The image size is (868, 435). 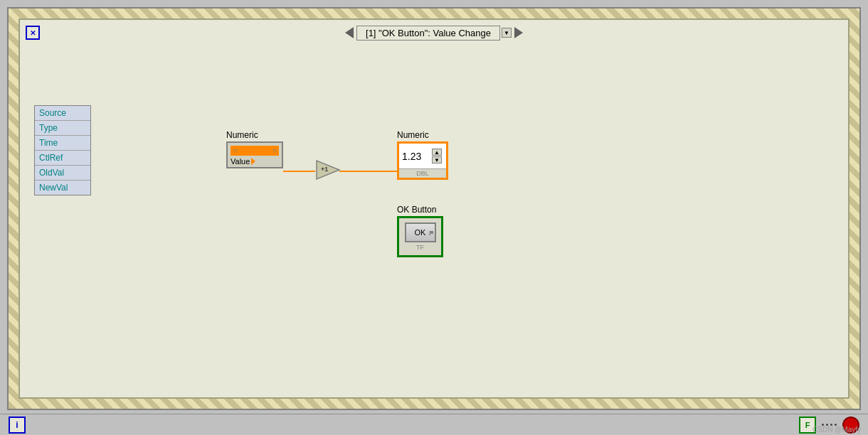 I want to click on title-box: [1] "OK Button": Value Change, so click(x=428, y=33).